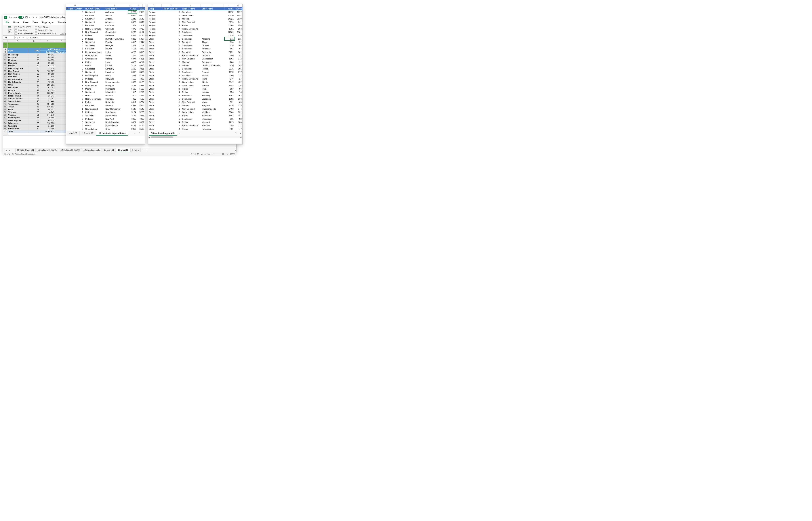 This screenshot has height=521, width=812. What do you see at coordinates (6, 150) in the screenshot?
I see `tab-nav-prev-icon: ◄` at bounding box center [6, 150].